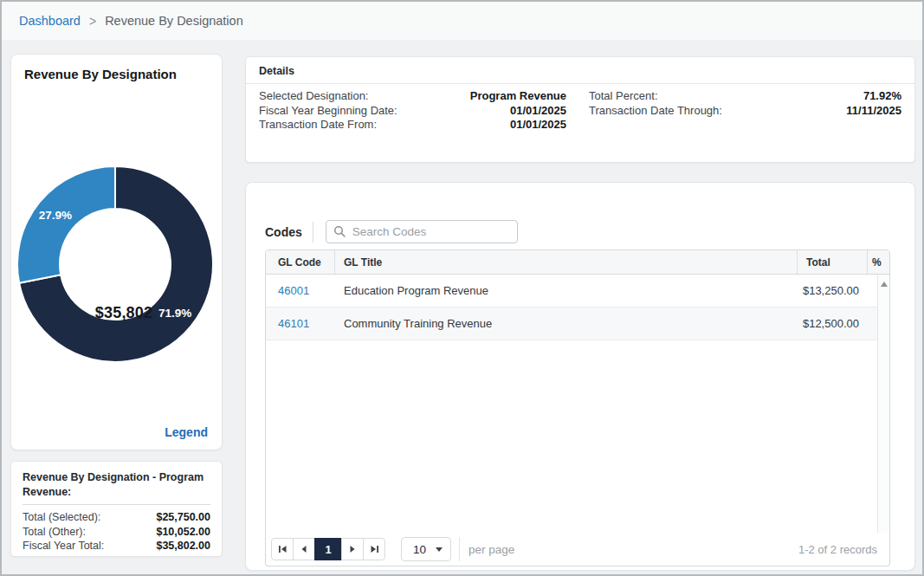 The height and width of the screenshot is (576, 924). What do you see at coordinates (374, 549) in the screenshot?
I see `page-last-button` at bounding box center [374, 549].